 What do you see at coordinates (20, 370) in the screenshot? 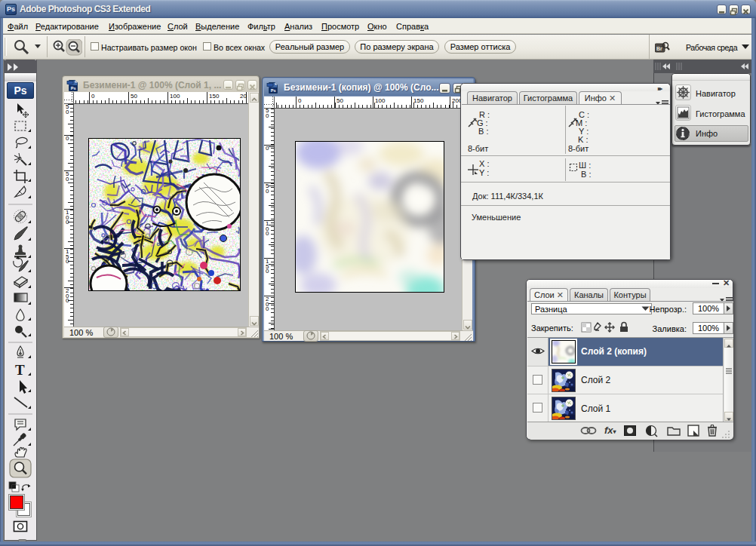
I see `svg-text: T` at bounding box center [20, 370].